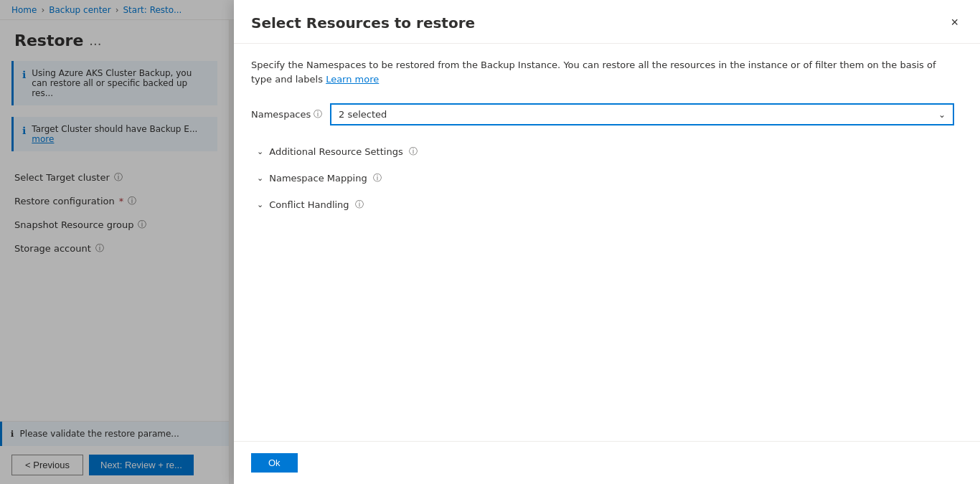 Image resolution: width=980 pixels, height=484 pixels. Describe the element at coordinates (352, 79) in the screenshot. I see `learn-more-link: Learn more` at that location.